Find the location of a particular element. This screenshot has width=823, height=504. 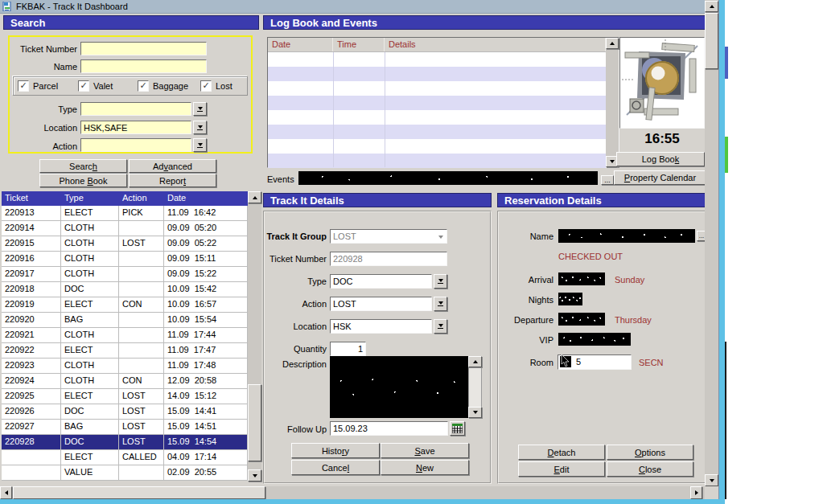

ticket-row: 220924CLOTHCON12.09 20:58 is located at coordinates (125, 381).